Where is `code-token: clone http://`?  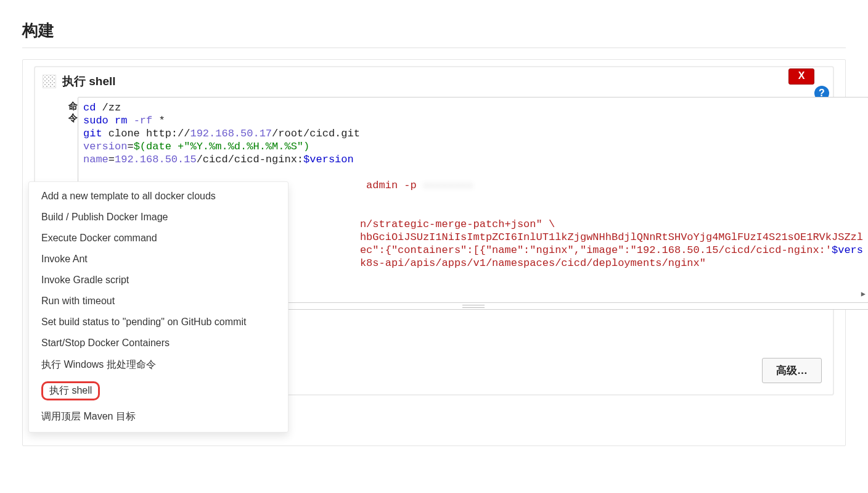
code-token: clone http:// is located at coordinates (149, 133).